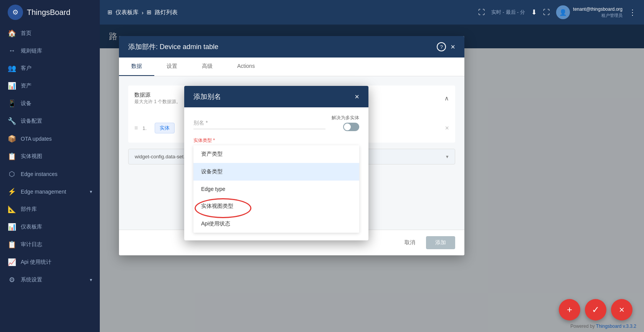  I want to click on sidebar-item-assets: 📊 资产, so click(50, 86).